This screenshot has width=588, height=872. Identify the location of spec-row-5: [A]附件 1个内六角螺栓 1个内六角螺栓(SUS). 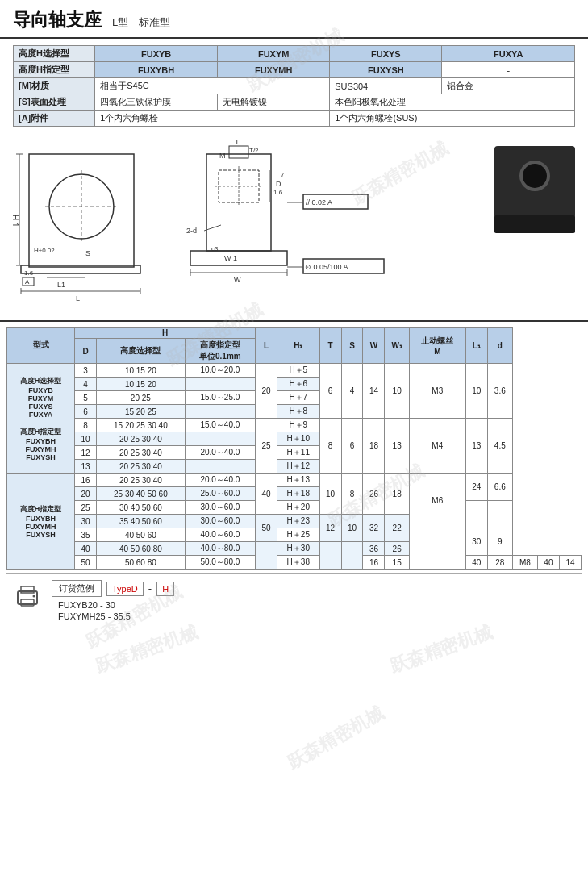
(294, 119).